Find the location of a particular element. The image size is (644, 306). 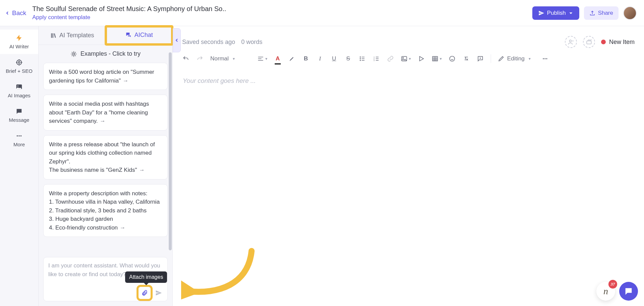

bolt-icon is located at coordinates (19, 38).